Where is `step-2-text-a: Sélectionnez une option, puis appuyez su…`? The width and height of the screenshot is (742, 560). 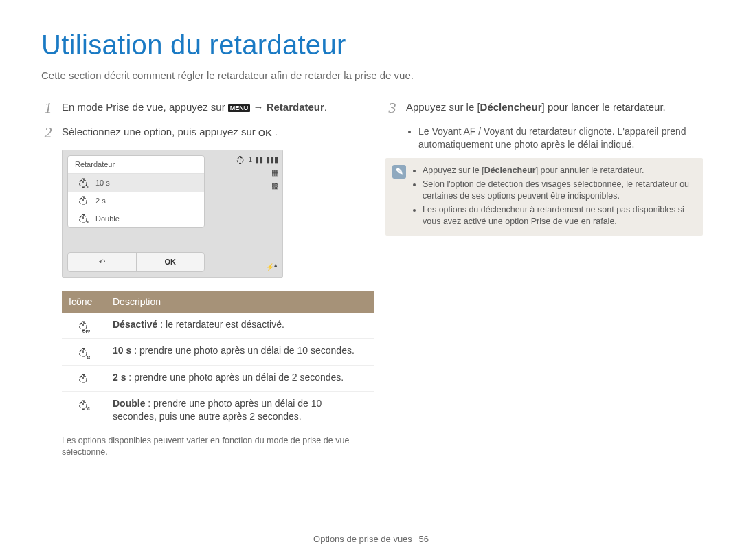
step-2-text-a: Sélectionnez une option, puis appuyez su… is located at coordinates (160, 132).